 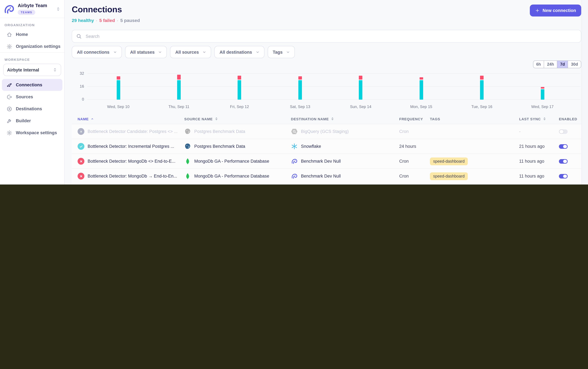 I want to click on sidebar-item-workspace-settings: Workspace settings, so click(x=32, y=133).